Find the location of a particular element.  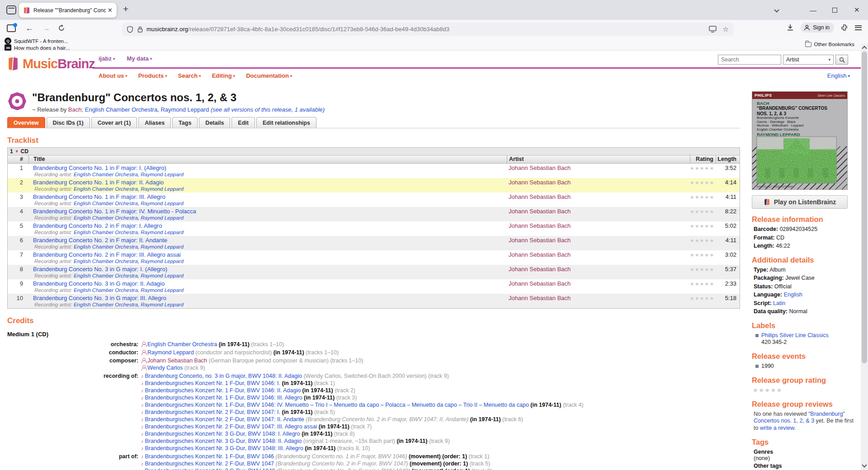

main-menu-search: Search▾ is located at coordinates (190, 76).